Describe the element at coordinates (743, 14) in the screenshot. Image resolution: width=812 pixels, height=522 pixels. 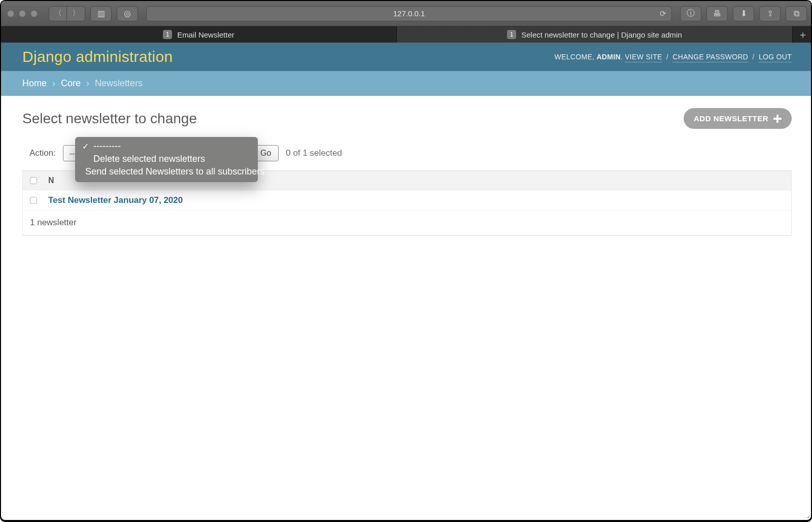
I see `toolbar-right: ⓘ 🖶 ⬇ ⇪ ⧉` at that location.